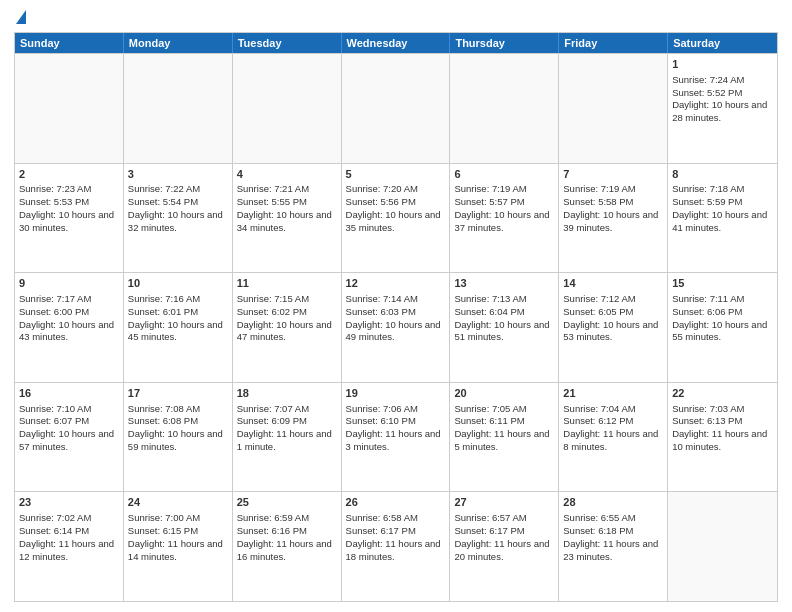 The image size is (792, 612). Describe the element at coordinates (394, 208) in the screenshot. I see `day-info: Sunrise: 7:20 AMSunset: 5:56 PMDaylight:…` at that location.